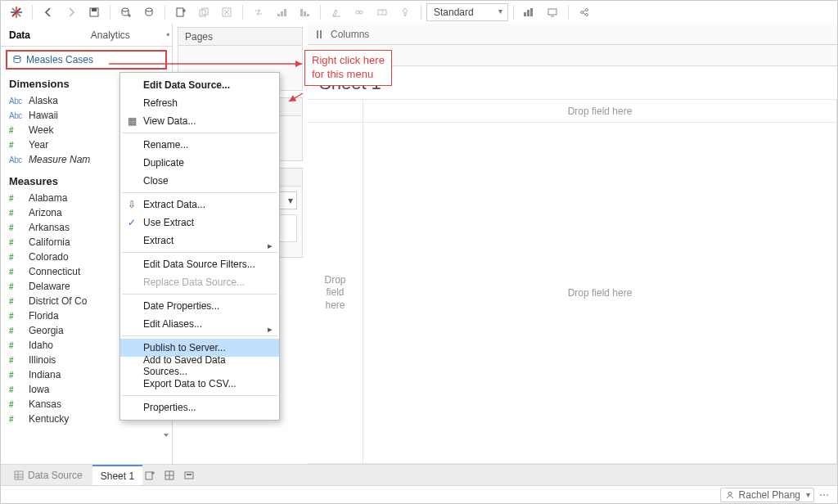  I want to click on field-label: Illinois, so click(43, 360).